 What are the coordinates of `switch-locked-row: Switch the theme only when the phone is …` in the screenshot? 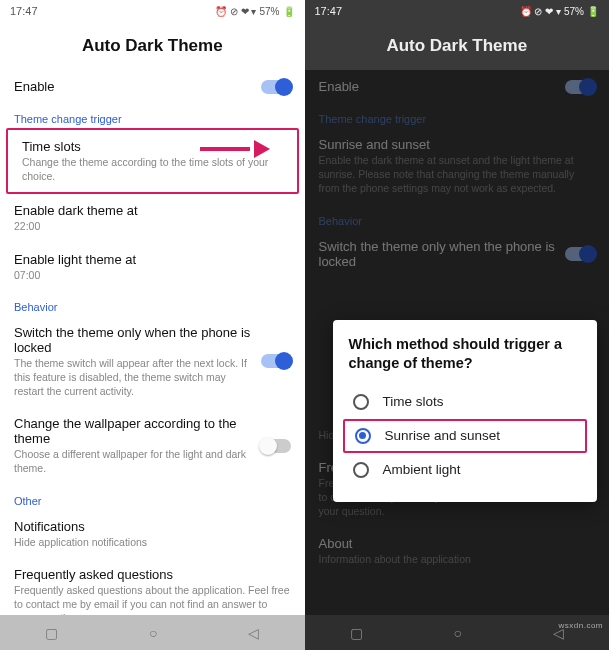 It's located at (152, 362).